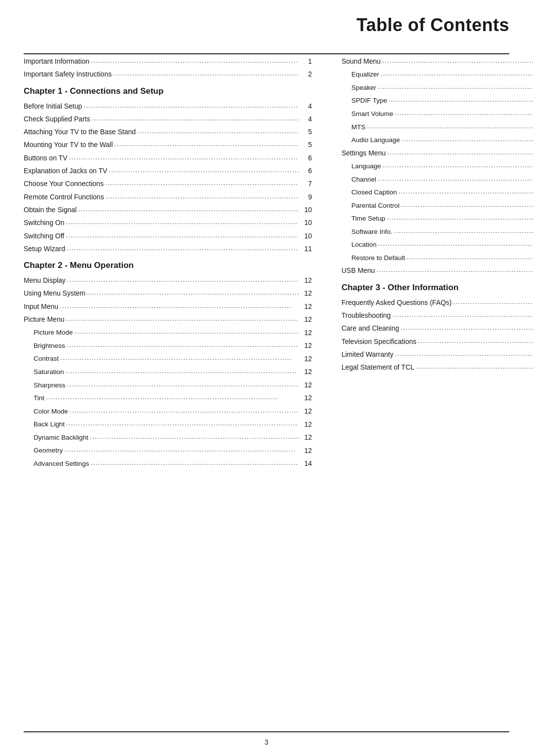 The image size is (533, 756). Describe the element at coordinates (437, 258) in the screenshot. I see `list-item: Restore to Default 18` at that location.